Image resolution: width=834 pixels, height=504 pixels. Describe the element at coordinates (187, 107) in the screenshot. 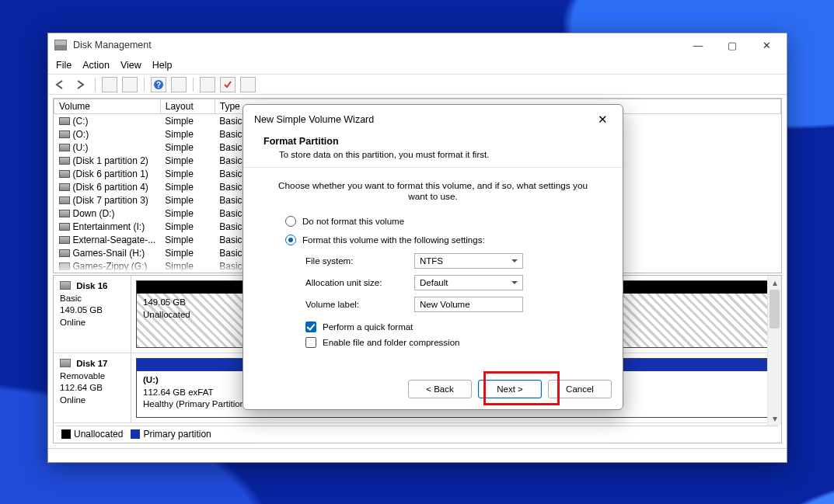

I see `col-layout: Layout` at that location.